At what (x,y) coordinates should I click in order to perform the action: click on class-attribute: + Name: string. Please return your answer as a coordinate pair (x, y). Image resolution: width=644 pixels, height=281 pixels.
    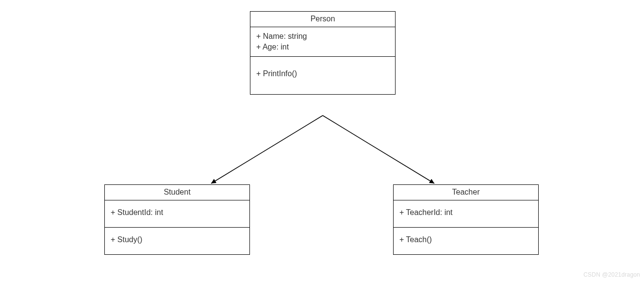
    Looking at the image, I should click on (323, 36).